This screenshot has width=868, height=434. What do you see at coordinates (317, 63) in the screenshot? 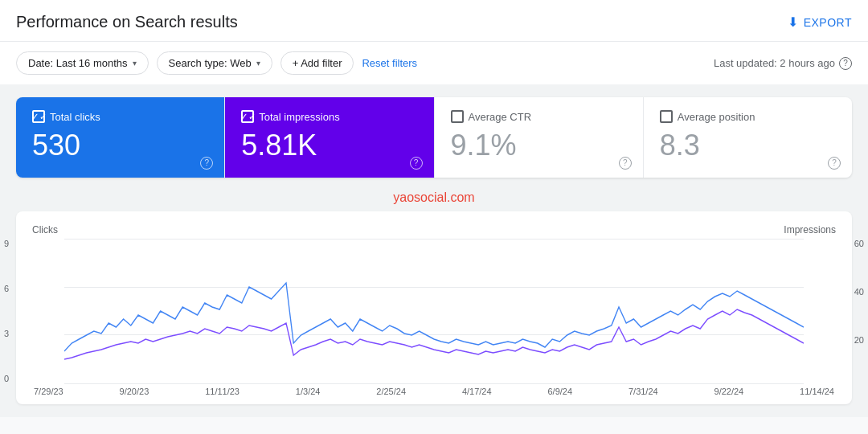
I see `add-filter-label: + Add filter` at bounding box center [317, 63].